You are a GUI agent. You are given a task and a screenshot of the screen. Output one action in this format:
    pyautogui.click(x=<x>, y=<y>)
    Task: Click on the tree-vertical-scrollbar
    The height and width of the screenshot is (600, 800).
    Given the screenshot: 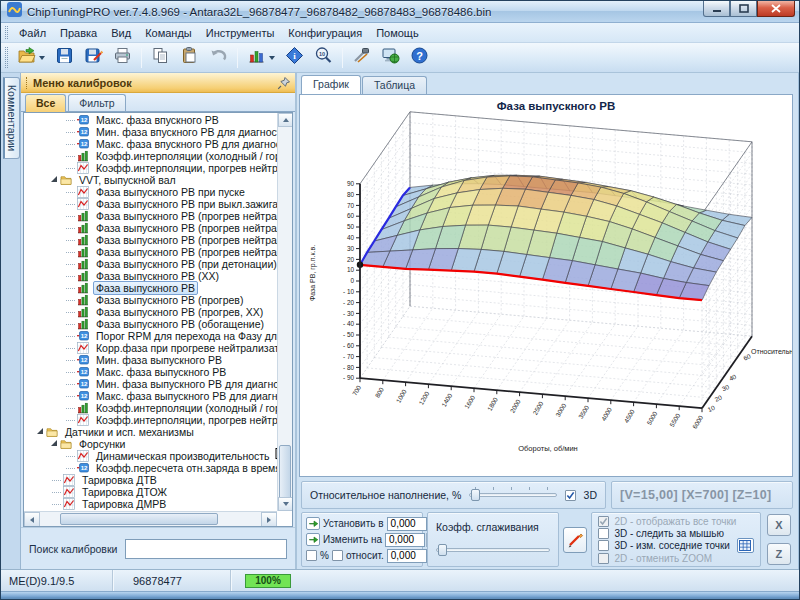 What is the action you would take?
    pyautogui.click(x=284, y=312)
    